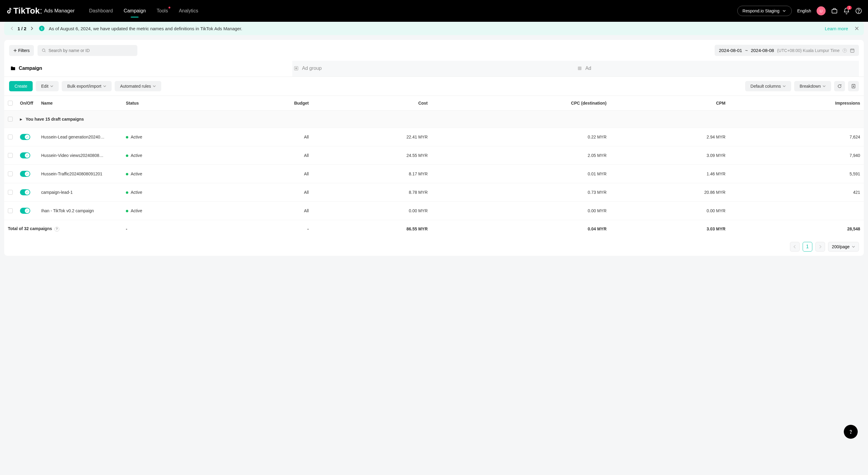 The width and height of the screenshot is (868, 475). Describe the element at coordinates (797, 211) in the screenshot. I see `row-impressions` at that location.